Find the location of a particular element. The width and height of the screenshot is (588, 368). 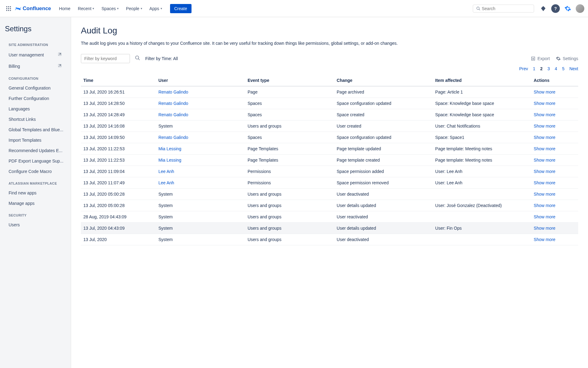

help-icon: ? is located at coordinates (556, 9).